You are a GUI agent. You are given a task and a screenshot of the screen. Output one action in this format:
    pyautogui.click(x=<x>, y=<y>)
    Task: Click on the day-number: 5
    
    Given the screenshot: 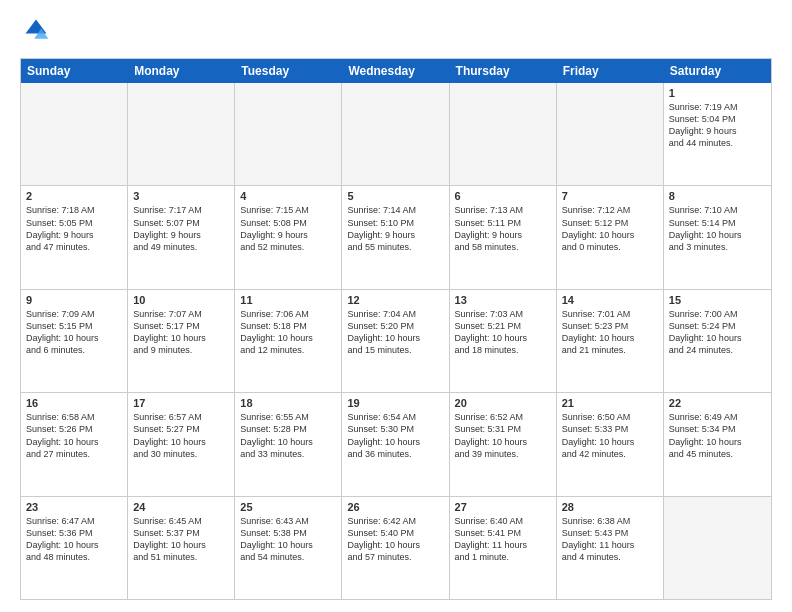 What is the action you would take?
    pyautogui.click(x=395, y=196)
    